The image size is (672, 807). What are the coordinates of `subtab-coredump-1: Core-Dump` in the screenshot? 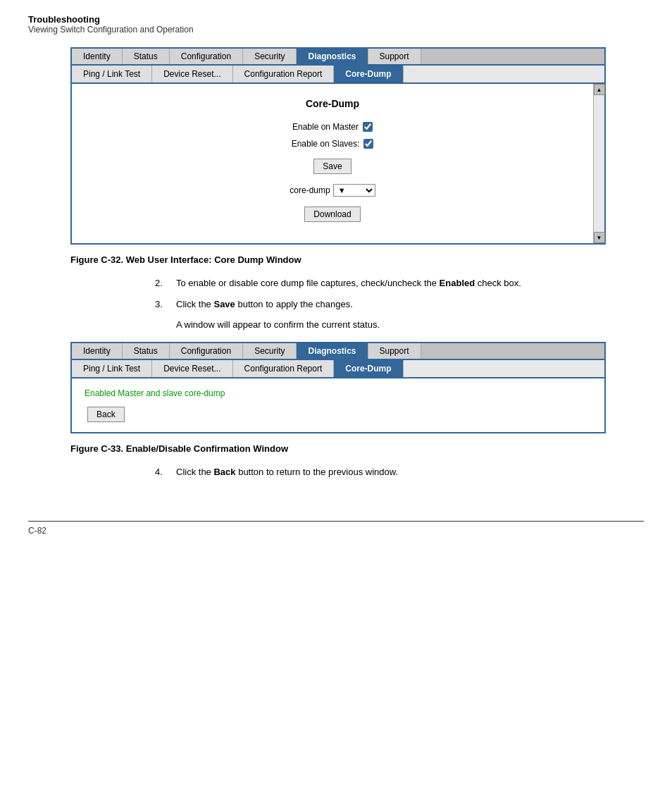 It's located at (368, 74).